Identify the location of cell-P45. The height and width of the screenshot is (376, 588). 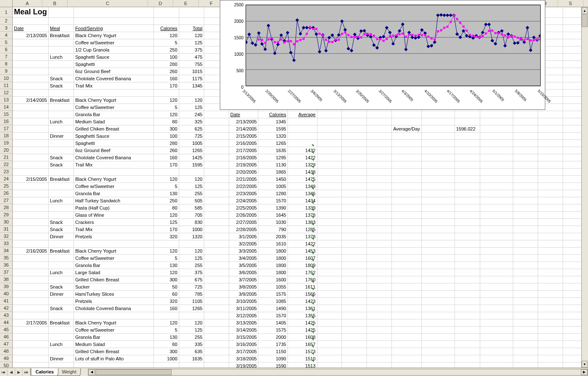
(496, 330).